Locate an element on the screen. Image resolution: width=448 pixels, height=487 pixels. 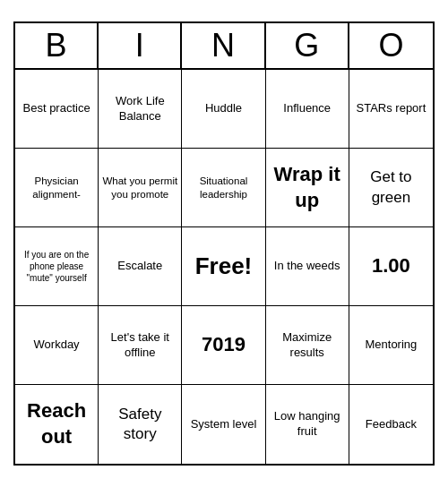
header-letter: O is located at coordinates (391, 46).